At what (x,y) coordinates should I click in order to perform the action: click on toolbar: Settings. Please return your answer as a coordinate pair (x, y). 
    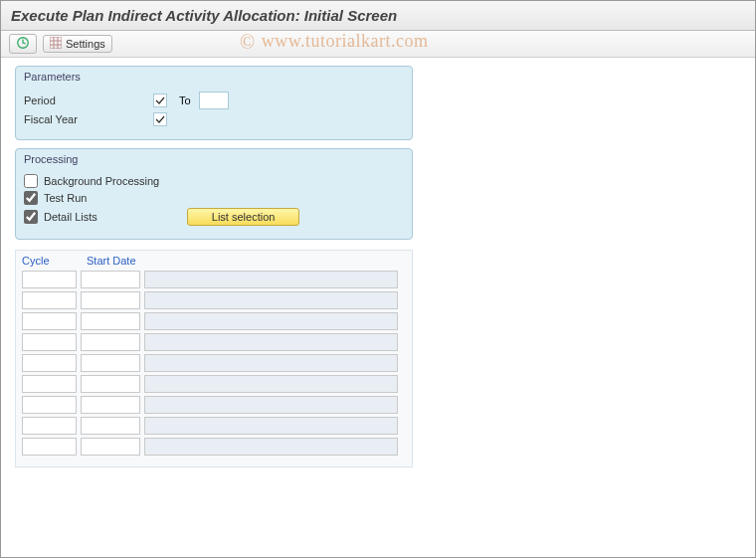
    Looking at the image, I should click on (378, 44).